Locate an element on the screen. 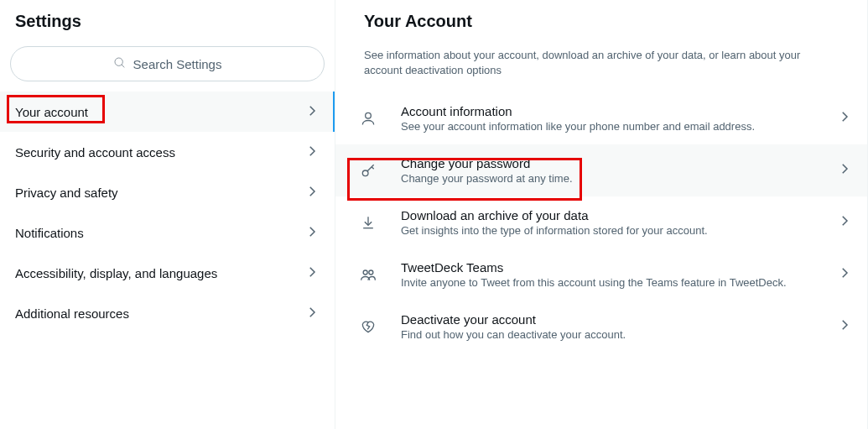 The image size is (868, 429). search-icon is located at coordinates (120, 64).